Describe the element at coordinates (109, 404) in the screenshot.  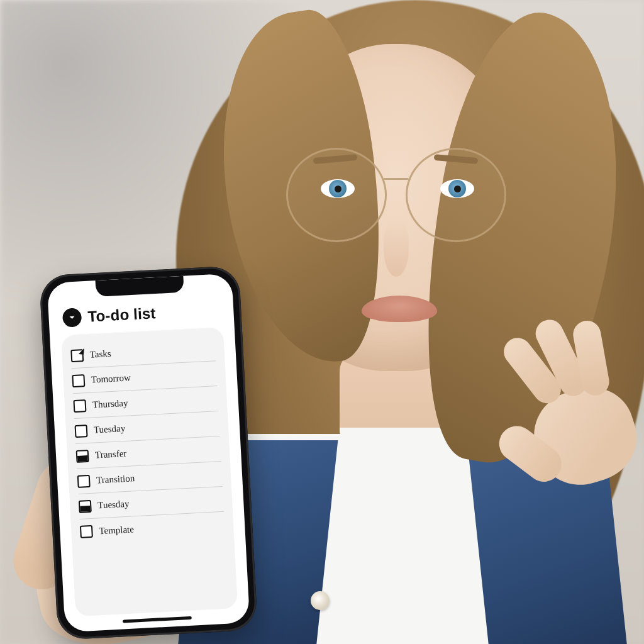
I see `todo-label: Thursday` at that location.